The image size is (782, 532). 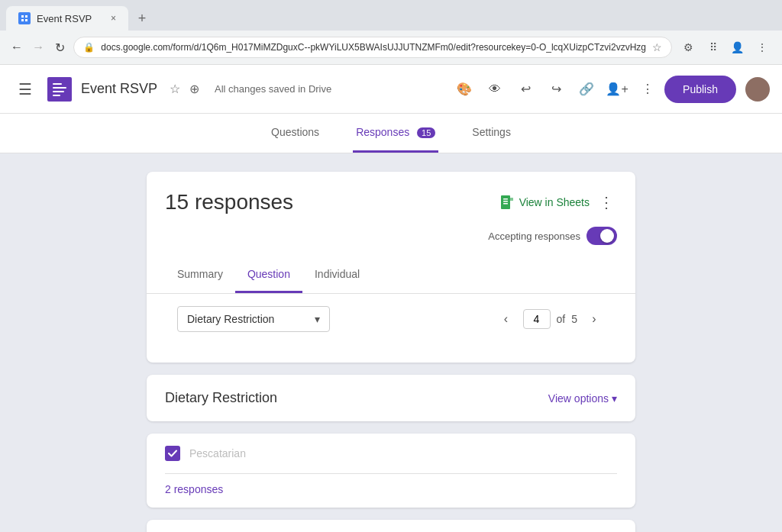 What do you see at coordinates (391, 32) in the screenshot?
I see `browser-chrome: Event RSVP × + ← → ↻ 🔒 docs.google.com/f…` at bounding box center [391, 32].